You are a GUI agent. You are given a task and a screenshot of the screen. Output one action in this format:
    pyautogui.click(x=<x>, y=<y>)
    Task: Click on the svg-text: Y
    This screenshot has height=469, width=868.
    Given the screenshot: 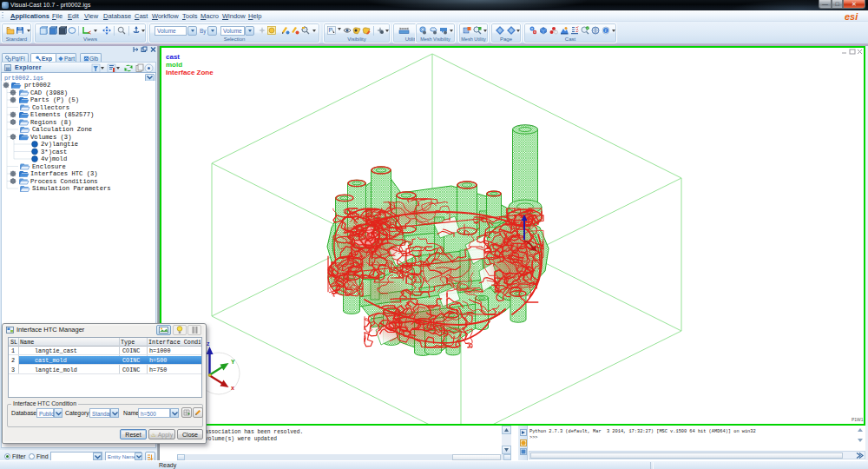 What is the action you would take?
    pyautogui.click(x=233, y=361)
    